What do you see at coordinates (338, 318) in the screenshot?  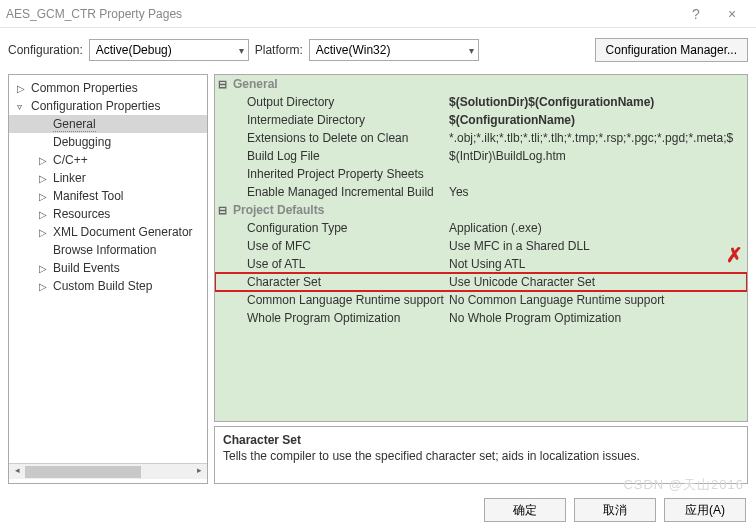 I see `property-name: Whole Program Optimization` at bounding box center [338, 318].